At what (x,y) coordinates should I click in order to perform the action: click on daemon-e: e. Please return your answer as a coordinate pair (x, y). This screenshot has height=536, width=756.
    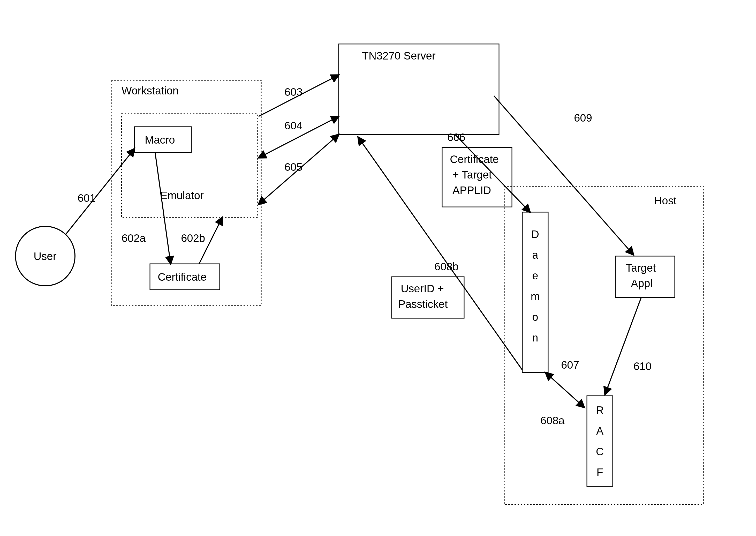
    Looking at the image, I should click on (535, 276).